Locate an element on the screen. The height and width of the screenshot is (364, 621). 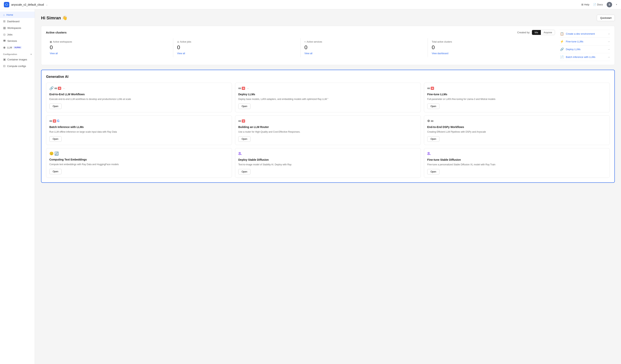
sidebar-label-services: Services is located at coordinates (12, 41).